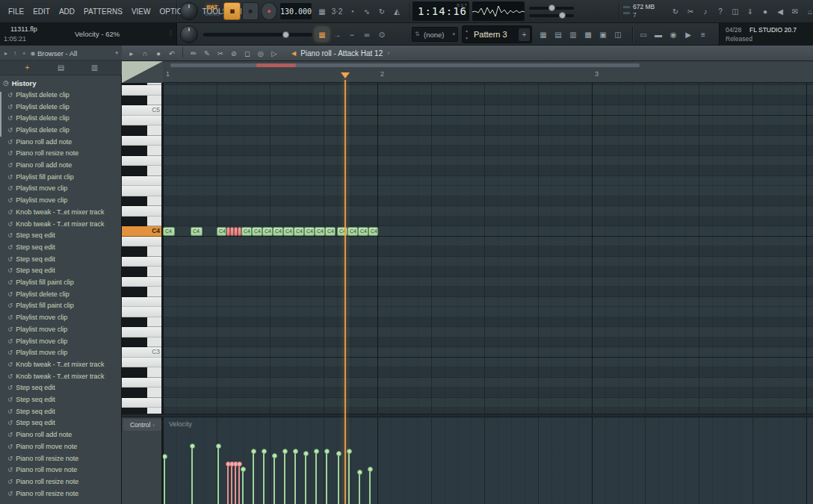 This screenshot has width=813, height=504. What do you see at coordinates (690, 11) in the screenshot?
I see `cut-tool-icon: ✂` at bounding box center [690, 11].